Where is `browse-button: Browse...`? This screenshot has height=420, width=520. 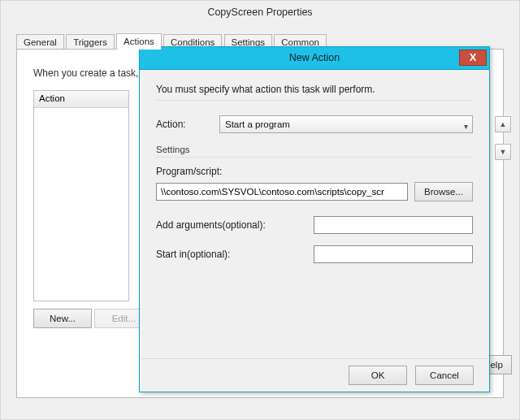
browse-button: Browse... is located at coordinates (444, 192).